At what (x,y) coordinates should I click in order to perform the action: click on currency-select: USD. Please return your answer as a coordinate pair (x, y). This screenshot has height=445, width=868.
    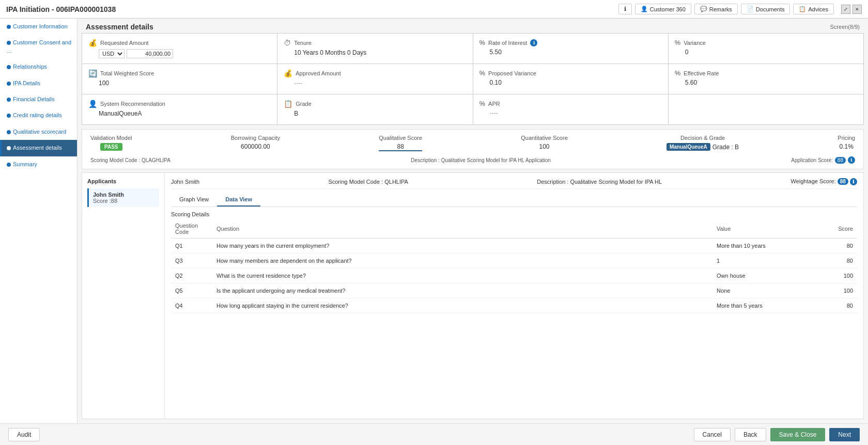
    Looking at the image, I should click on (112, 54).